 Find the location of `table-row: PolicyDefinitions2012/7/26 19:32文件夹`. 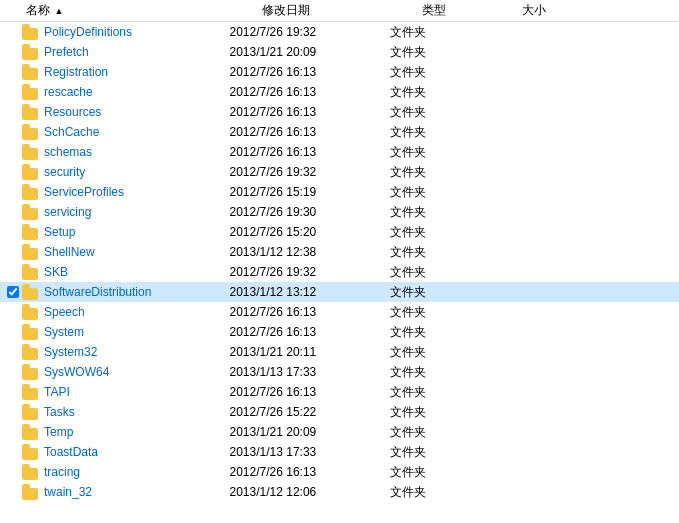

table-row: PolicyDefinitions2012/7/26 19:32文件夹 is located at coordinates (340, 32).